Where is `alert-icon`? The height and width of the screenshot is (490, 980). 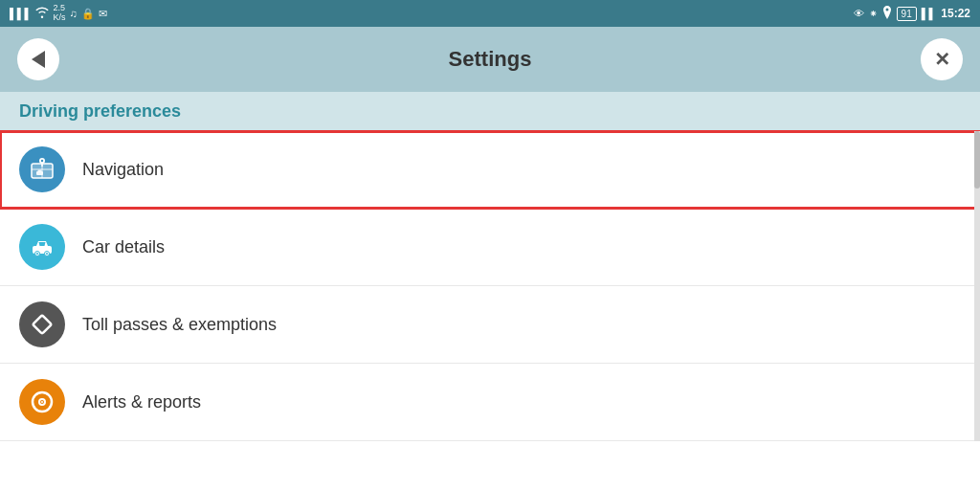 alert-icon is located at coordinates (42, 402).